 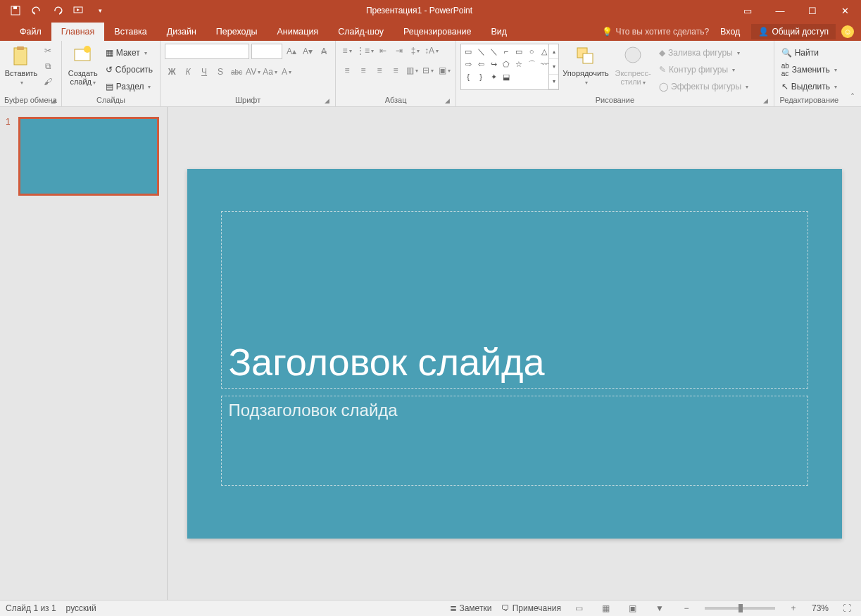 What do you see at coordinates (58, 11) in the screenshot?
I see `redo-button` at bounding box center [58, 11].